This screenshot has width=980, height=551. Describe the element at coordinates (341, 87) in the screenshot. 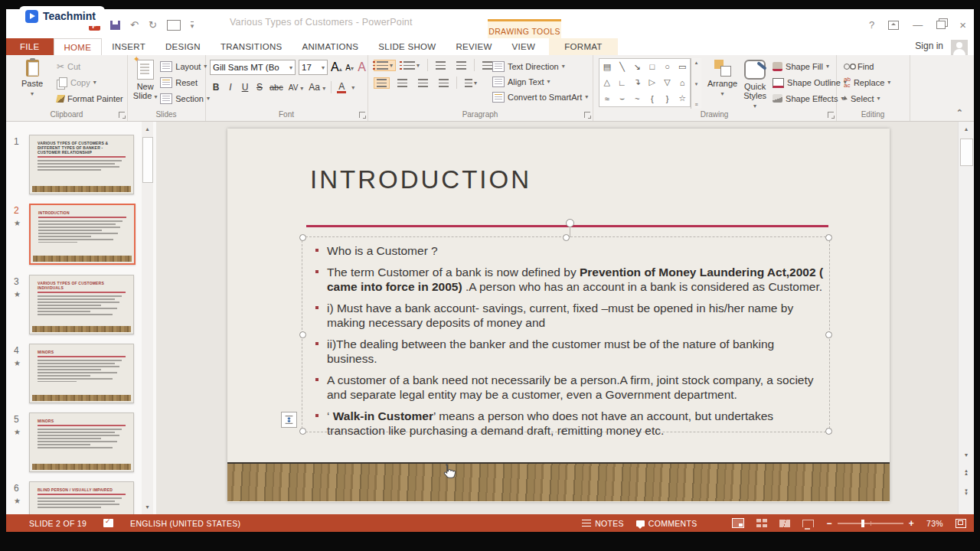

I see `font-color-button: A` at that location.